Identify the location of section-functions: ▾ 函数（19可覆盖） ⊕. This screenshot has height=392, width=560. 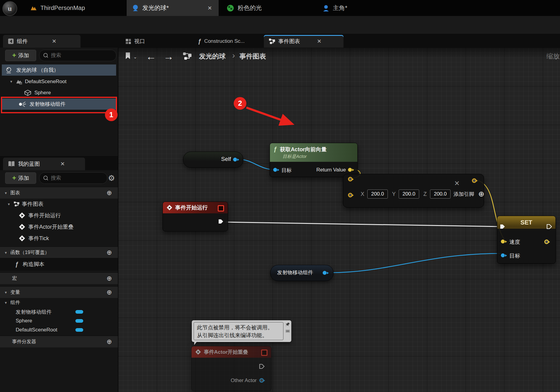
(59, 252).